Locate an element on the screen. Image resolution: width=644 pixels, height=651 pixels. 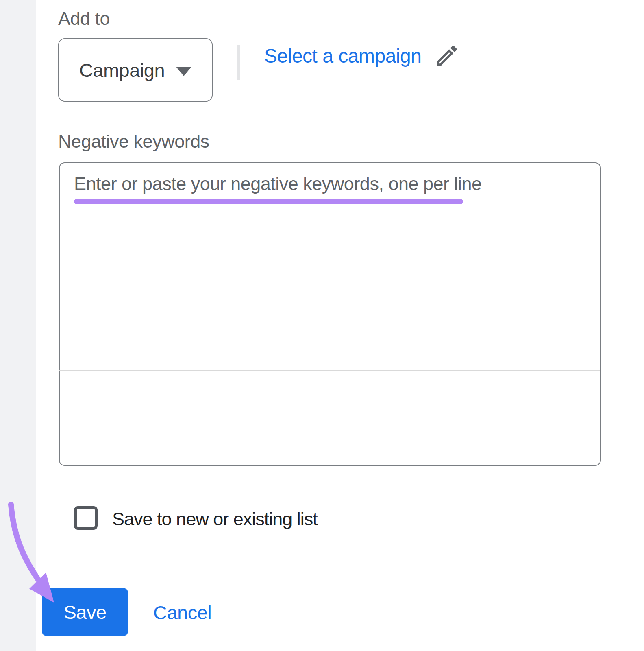
save-to-list-label: Save to new or existing list is located at coordinates (215, 519).